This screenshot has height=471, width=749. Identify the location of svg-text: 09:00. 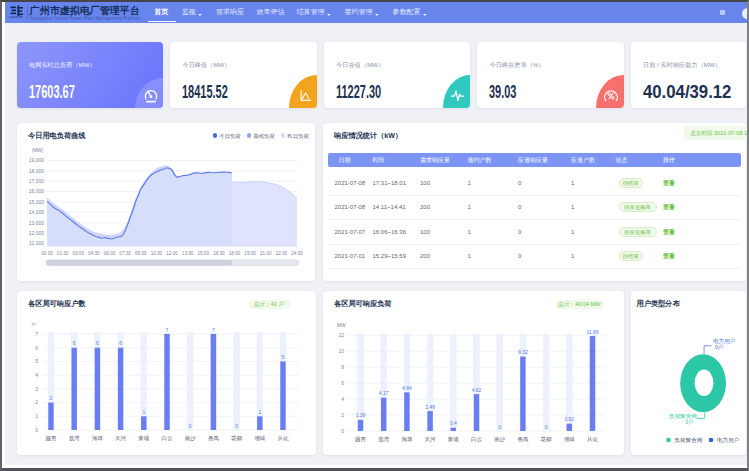
(141, 254).